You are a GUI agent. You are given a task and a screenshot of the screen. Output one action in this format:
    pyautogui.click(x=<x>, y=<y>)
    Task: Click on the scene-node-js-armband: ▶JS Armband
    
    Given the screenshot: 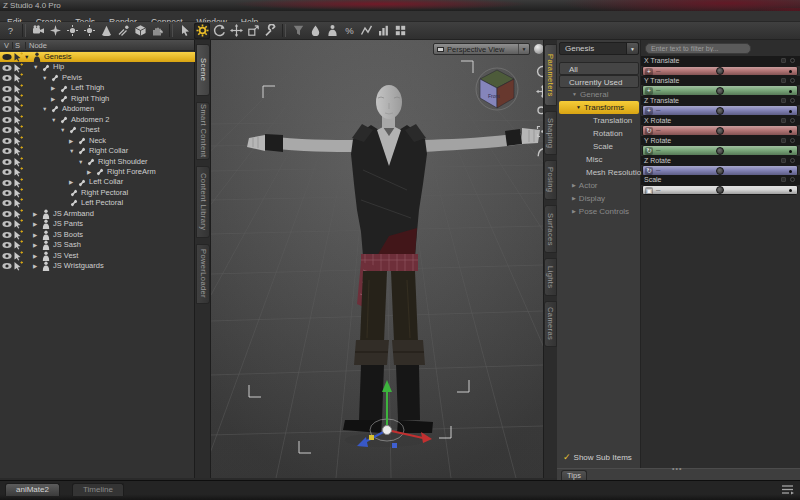 What is the action you would take?
    pyautogui.click(x=98, y=214)
    